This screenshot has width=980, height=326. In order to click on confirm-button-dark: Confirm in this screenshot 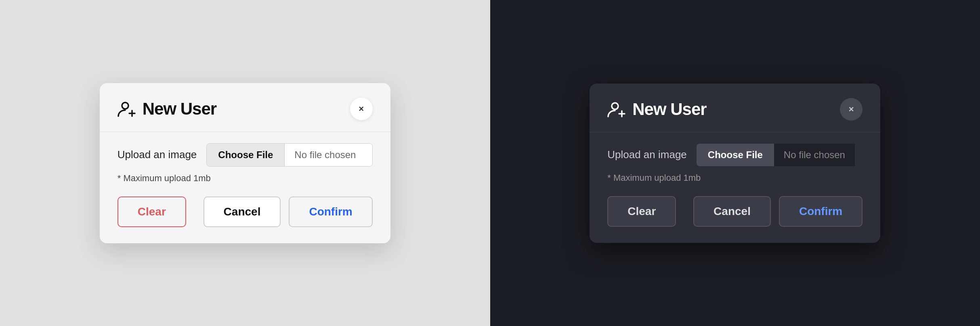, I will do `click(821, 211)`.